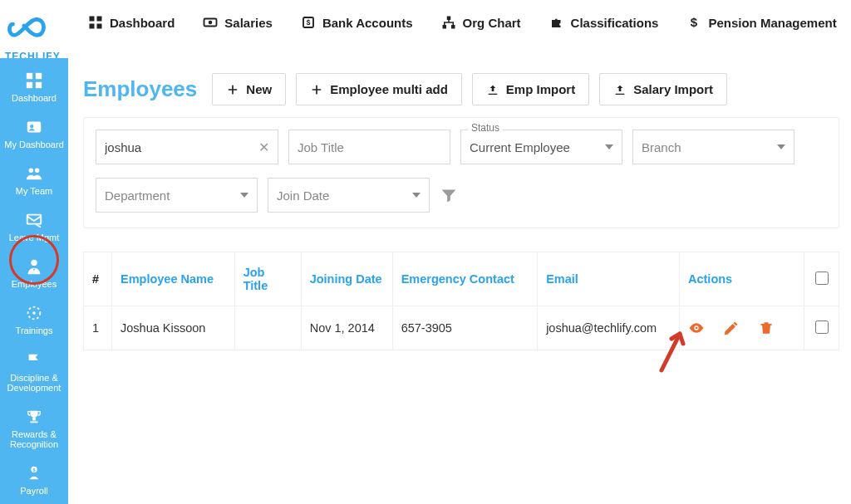 Image resolution: width=851 pixels, height=504 pixels. Describe the element at coordinates (379, 90) in the screenshot. I see `multi-add-button: Employee multi add` at that location.